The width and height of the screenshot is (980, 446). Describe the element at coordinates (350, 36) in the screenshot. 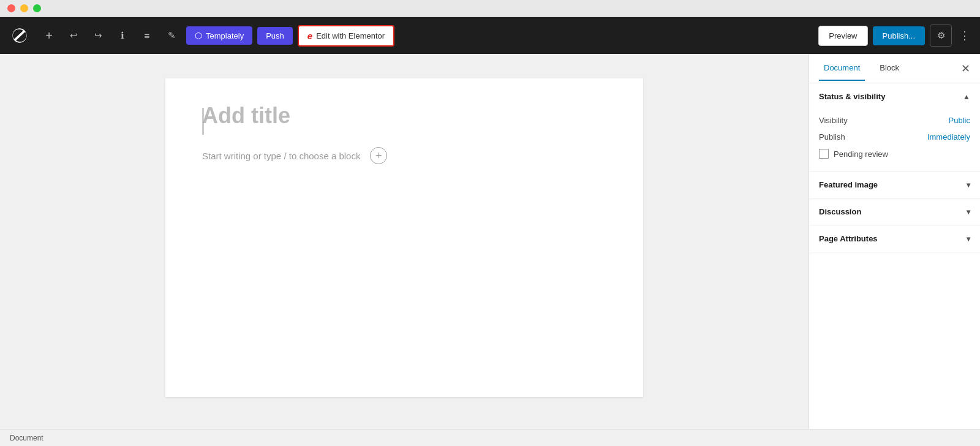

I see `elementor-label: Edit with Elementor` at that location.